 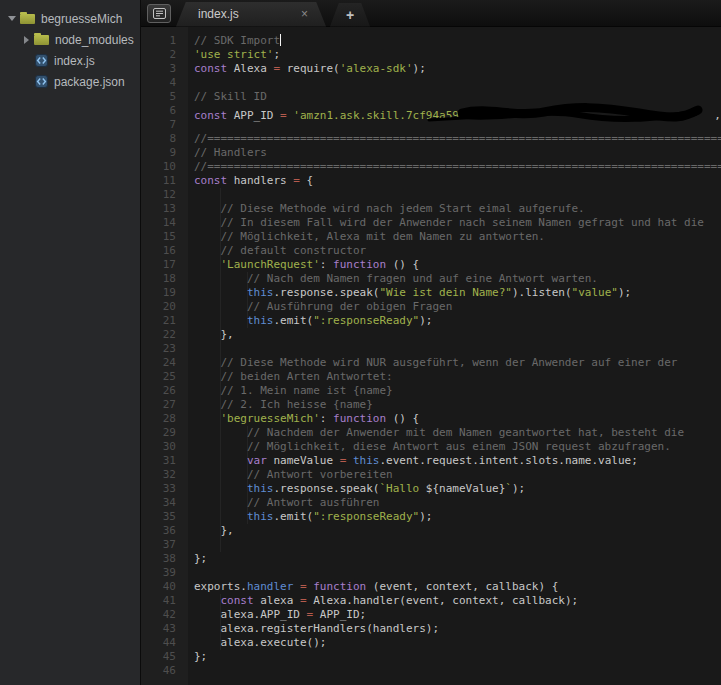 I want to click on code-line: this.response.speak("Wie ist dein Name?"…, so click(x=458, y=293).